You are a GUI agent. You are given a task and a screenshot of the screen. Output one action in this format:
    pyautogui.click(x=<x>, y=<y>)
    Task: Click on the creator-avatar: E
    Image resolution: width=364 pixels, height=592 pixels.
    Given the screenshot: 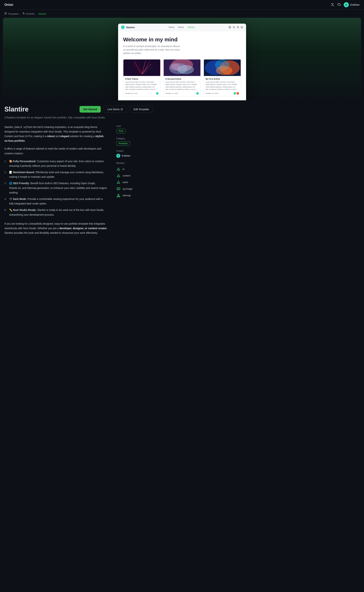 What is the action you would take?
    pyautogui.click(x=118, y=156)
    